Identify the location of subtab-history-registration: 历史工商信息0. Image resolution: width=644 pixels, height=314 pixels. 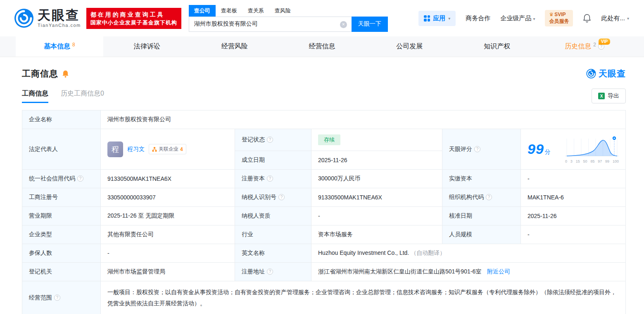
(83, 96).